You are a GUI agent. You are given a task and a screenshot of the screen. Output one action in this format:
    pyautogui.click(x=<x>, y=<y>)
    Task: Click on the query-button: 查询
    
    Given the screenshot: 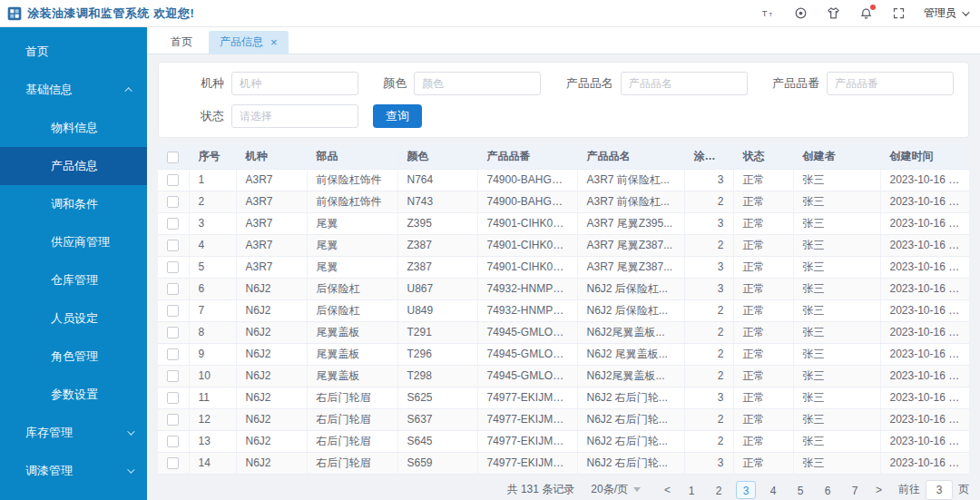 What is the action you would take?
    pyautogui.click(x=397, y=116)
    